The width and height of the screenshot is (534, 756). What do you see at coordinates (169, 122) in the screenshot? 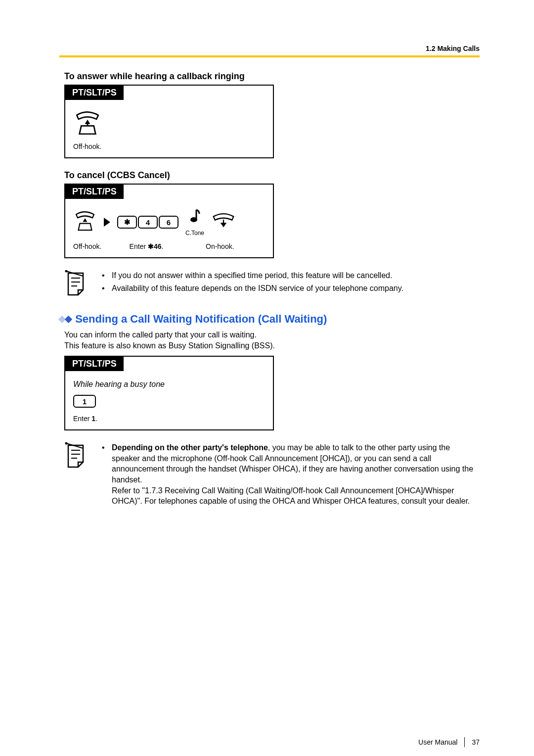
I see `procedure-box-answer: PT/SLT/PS Off-hook.` at bounding box center [169, 122].